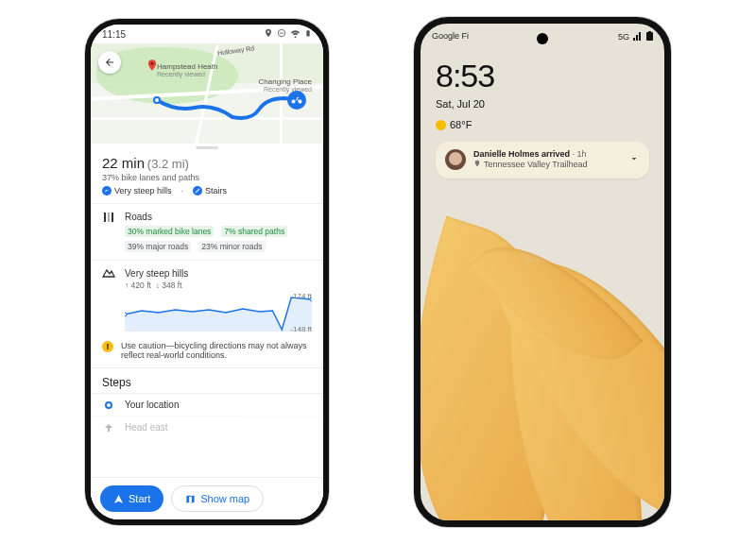 The height and width of the screenshot is (544, 756). I want to click on roads-section: Roads 30% marked bike lanes 7% shared pa…, so click(207, 232).